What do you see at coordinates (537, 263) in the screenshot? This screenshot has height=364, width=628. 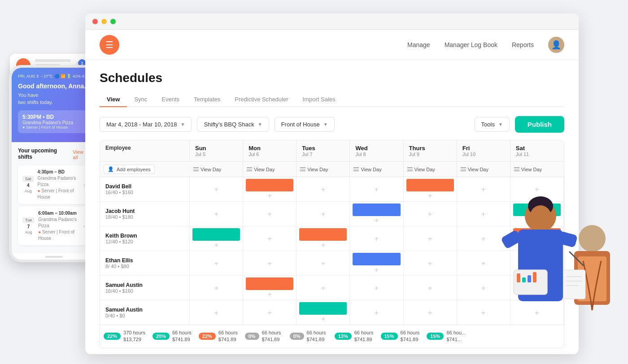 I see `shift-cell-3-6: +` at bounding box center [537, 263].